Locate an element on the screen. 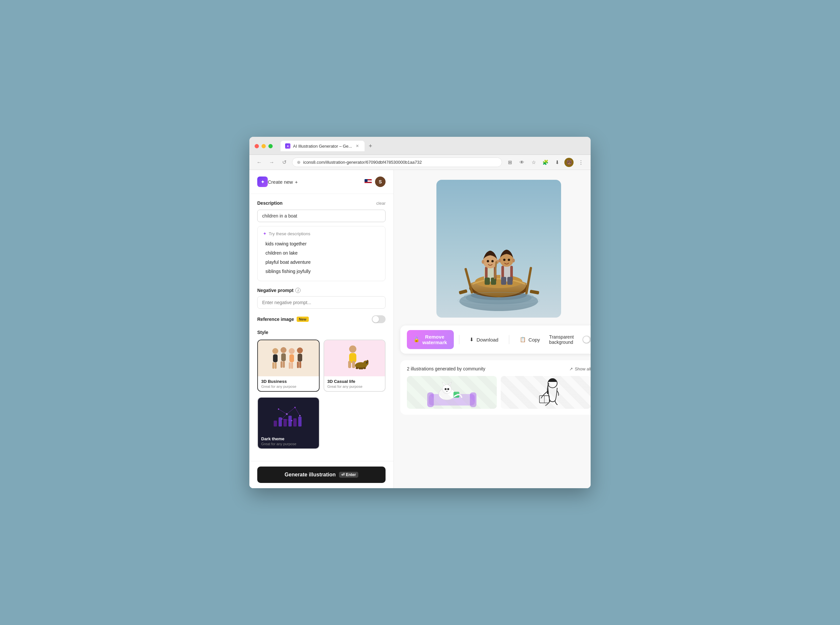 This screenshot has width=840, height=625. transparent-background-section: Transparent background is located at coordinates (570, 340).